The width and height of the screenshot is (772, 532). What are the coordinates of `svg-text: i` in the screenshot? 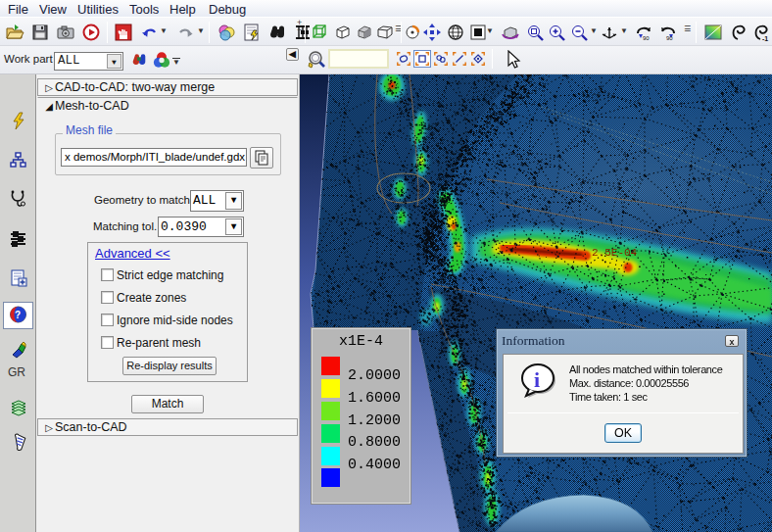 It's located at (537, 380).